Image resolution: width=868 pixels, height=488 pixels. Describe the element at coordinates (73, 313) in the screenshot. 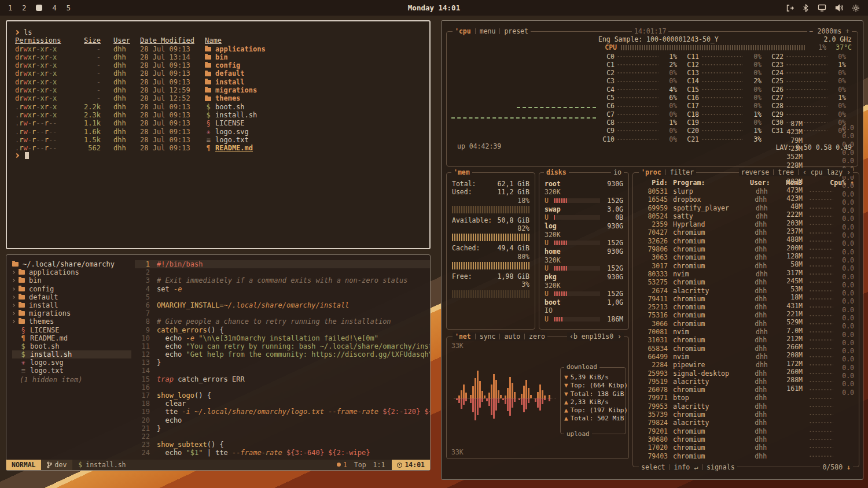

I see `tree-item: migrations` at that location.